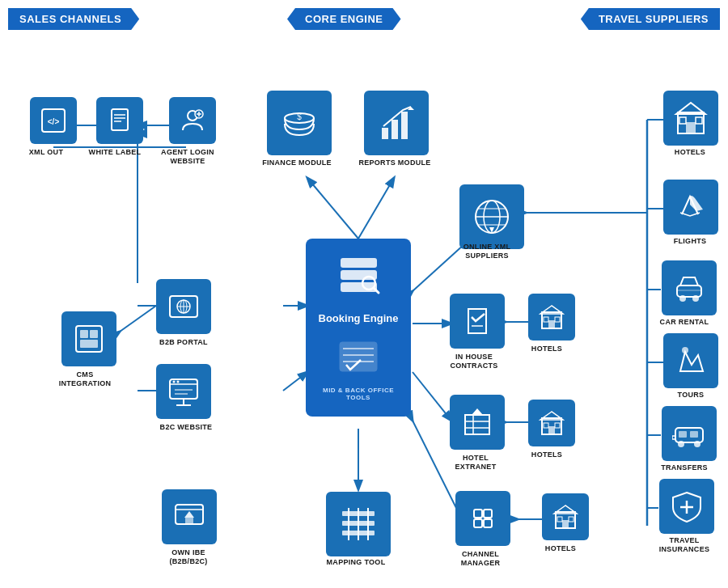  Describe the element at coordinates (684, 322) in the screenshot. I see `supplier-car-rental-label: CAR RENTAL` at that location.